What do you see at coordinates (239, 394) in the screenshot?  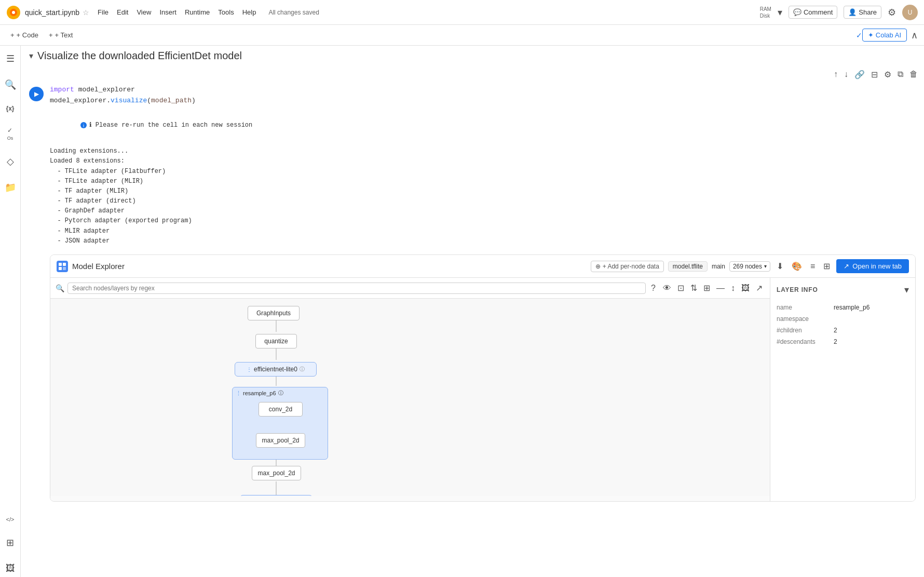 I see `group-icon-resample: ⋮` at bounding box center [239, 394].